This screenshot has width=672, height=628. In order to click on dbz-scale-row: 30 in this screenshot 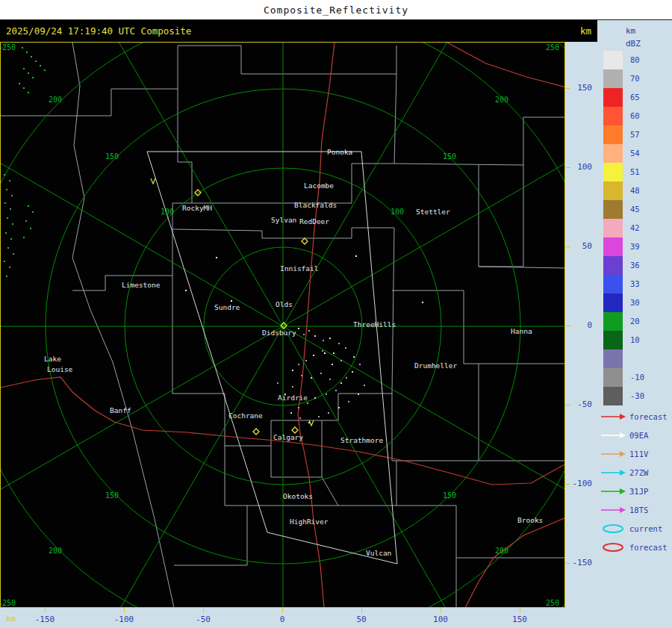, I will do `click(628, 303)`.